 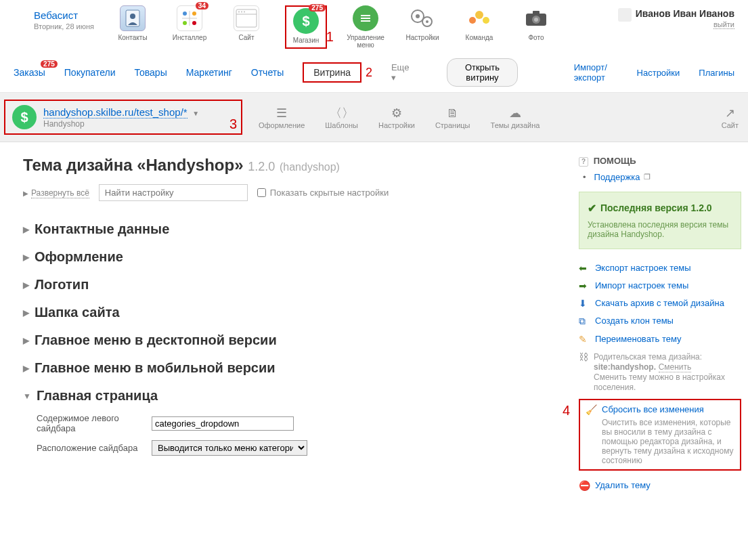 What do you see at coordinates (291, 284) in the screenshot?
I see `section-logo: ▶Логотип` at bounding box center [291, 284].